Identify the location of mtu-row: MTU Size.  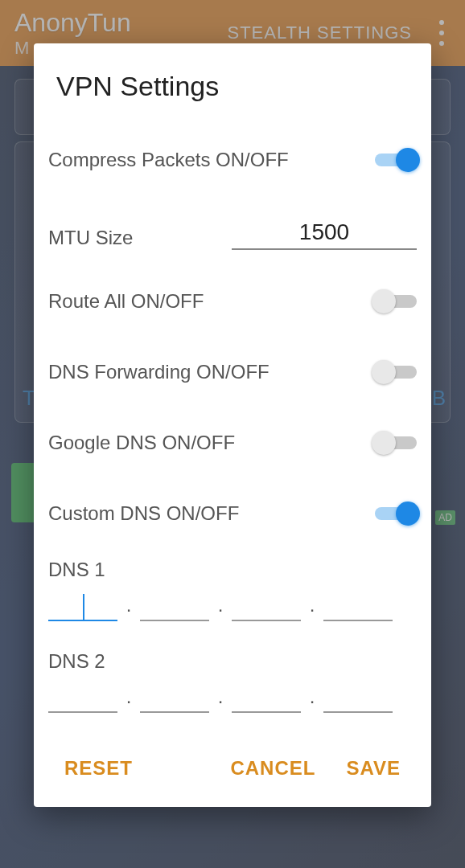
(232, 231).